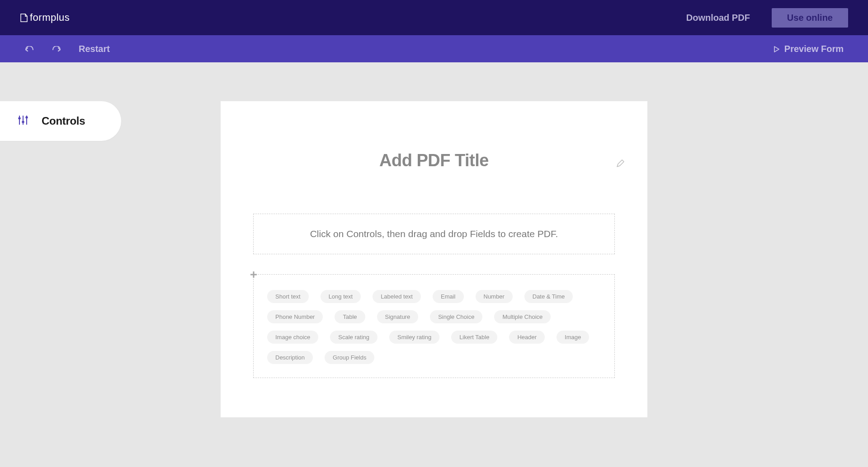  I want to click on field-chip: Short text, so click(288, 296).